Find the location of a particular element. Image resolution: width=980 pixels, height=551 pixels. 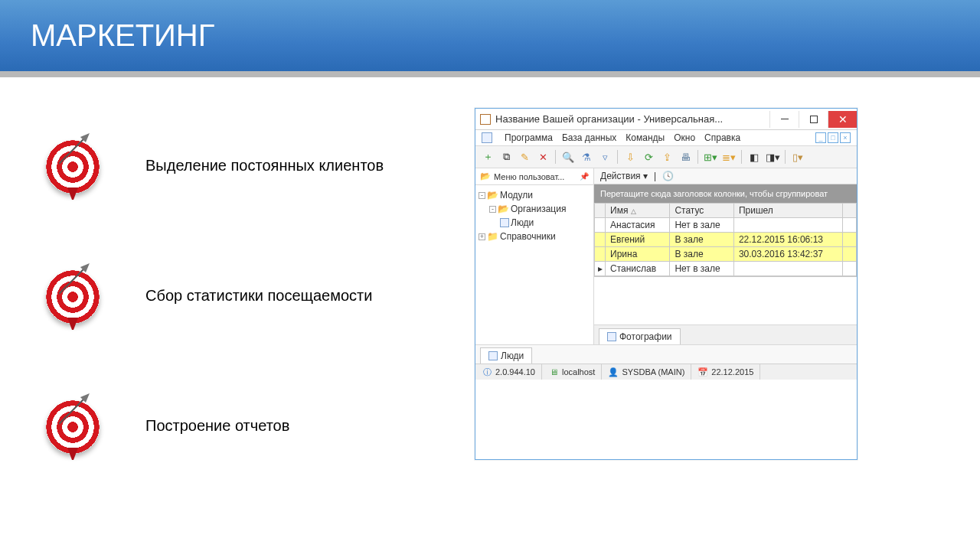

export-button: ⇪ is located at coordinates (667, 157).